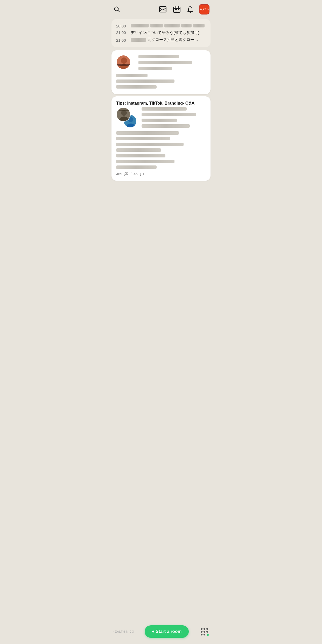 The width and height of the screenshot is (322, 644). What do you see at coordinates (161, 33) in the screenshot?
I see `schedule-card: 20:00 21:00 デザインについて語ろう(誰でも参加可) 21:00 元グ…` at bounding box center [161, 33].